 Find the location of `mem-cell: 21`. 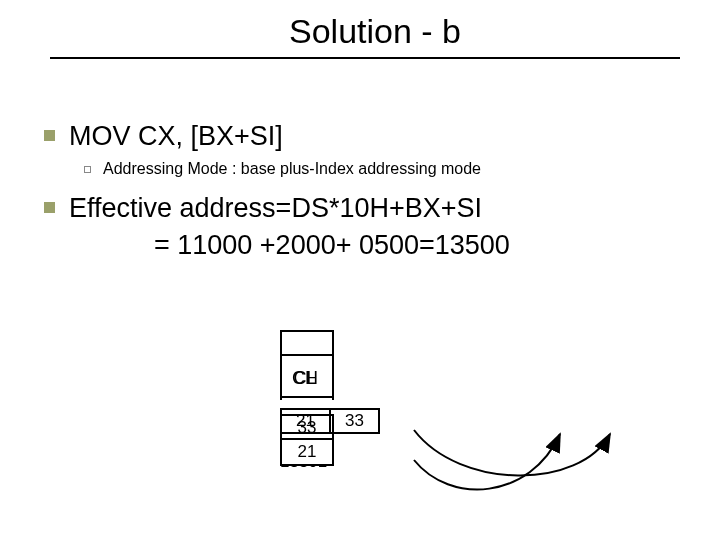

mem-cell: 21 is located at coordinates (307, 453).